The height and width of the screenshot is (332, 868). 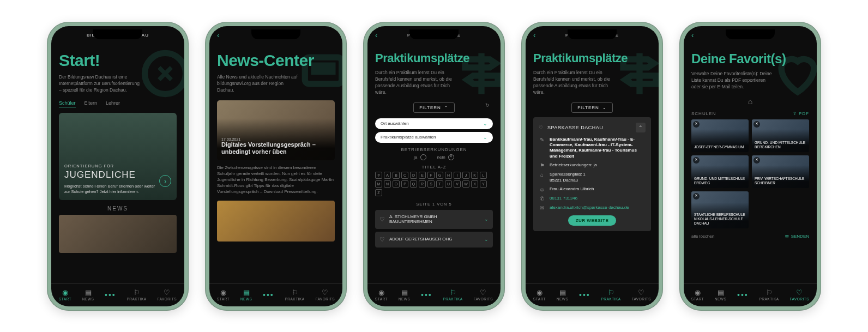 I want to click on alphabet-letter: M, so click(x=378, y=184).